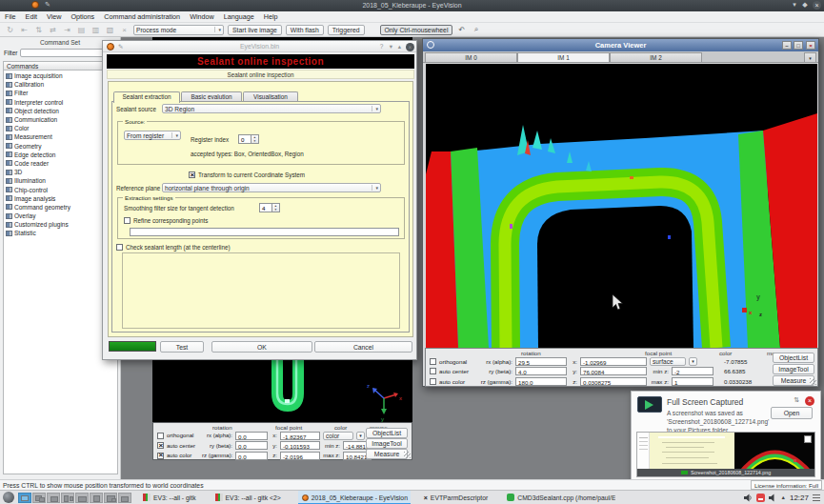  I want to click on command-item: 3D, so click(61, 171).